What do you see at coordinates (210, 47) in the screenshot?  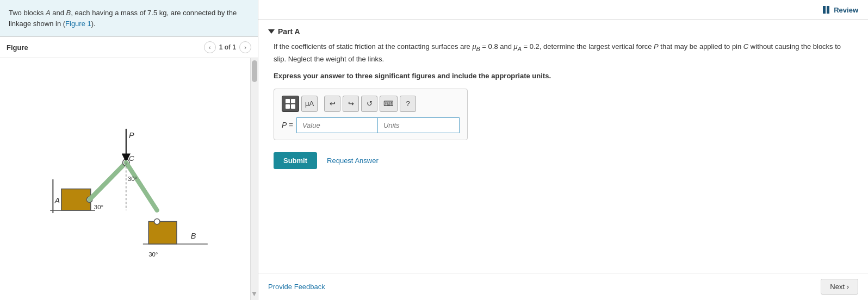 I see `figure-prev-button: ‹` at bounding box center [210, 47].